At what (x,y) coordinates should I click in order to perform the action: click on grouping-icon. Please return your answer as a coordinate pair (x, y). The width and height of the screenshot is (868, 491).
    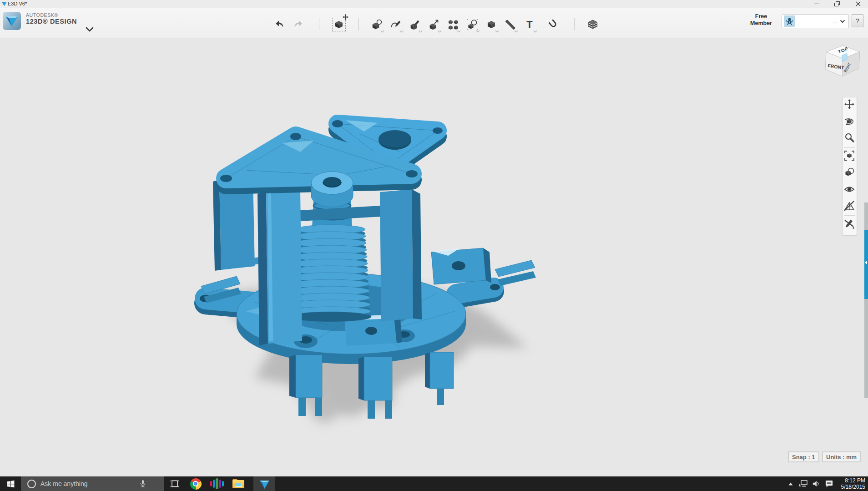
    Looking at the image, I should click on (472, 25).